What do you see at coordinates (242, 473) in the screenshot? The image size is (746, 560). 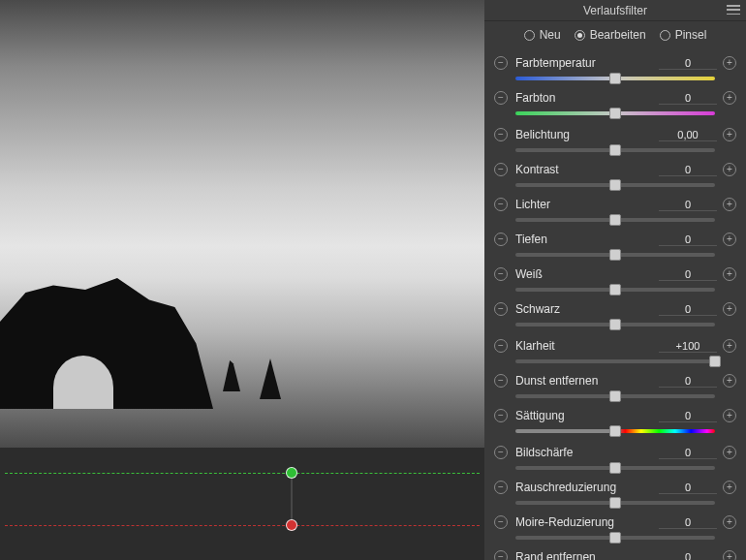 I see `gradient-line-top` at bounding box center [242, 473].